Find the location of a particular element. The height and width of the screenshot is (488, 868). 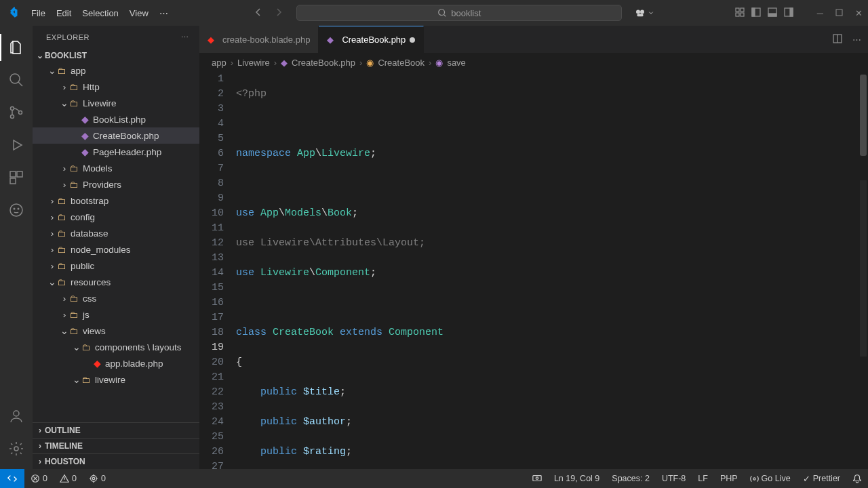

section-timeline: ›TIMELINE is located at coordinates (116, 446).